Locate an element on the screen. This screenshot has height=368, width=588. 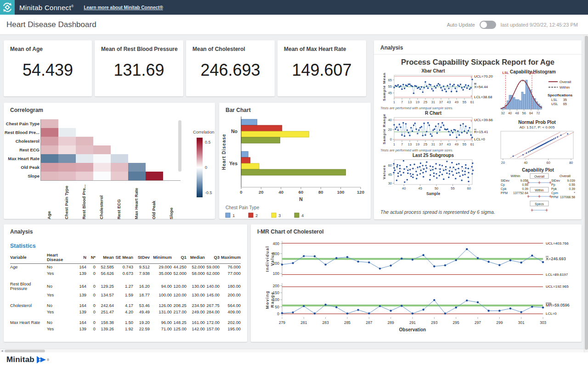
learn-more-link: Learn more about Minitab Connect® is located at coordinates (123, 7).